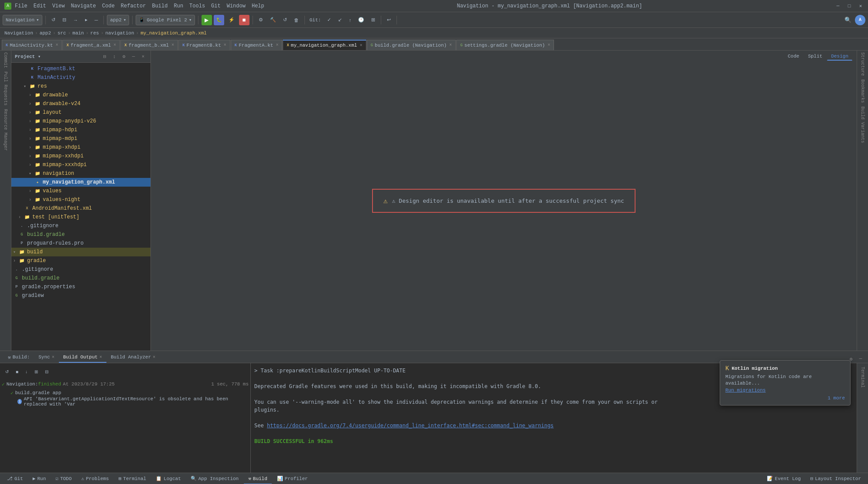 This screenshot has height=484, width=868. What do you see at coordinates (46, 358) in the screenshot?
I see `bottom-tab-sync: Sync ×` at bounding box center [46, 358].